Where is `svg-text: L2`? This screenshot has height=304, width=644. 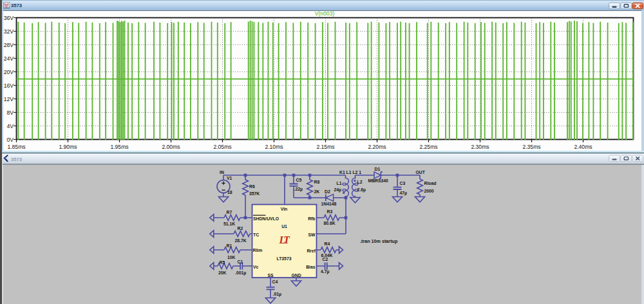
svg-text: L2 is located at coordinates (360, 182).